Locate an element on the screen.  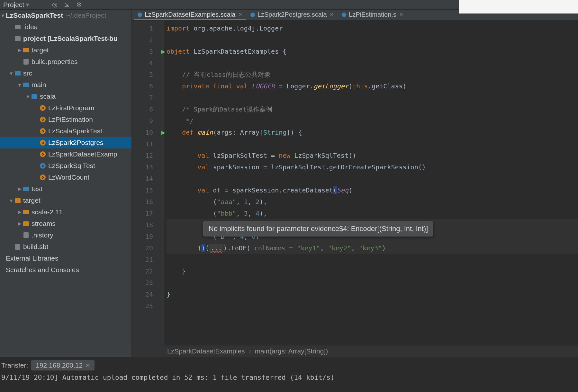
breadcrumb: LzSparkDatasetExamples › main(args: Arra… is located at coordinates (355, 351).